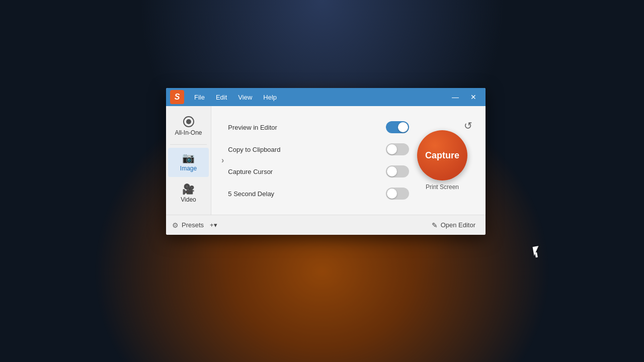 The height and width of the screenshot is (362, 644). What do you see at coordinates (397, 194) in the screenshot?
I see `toggle-5-second-delay` at bounding box center [397, 194].